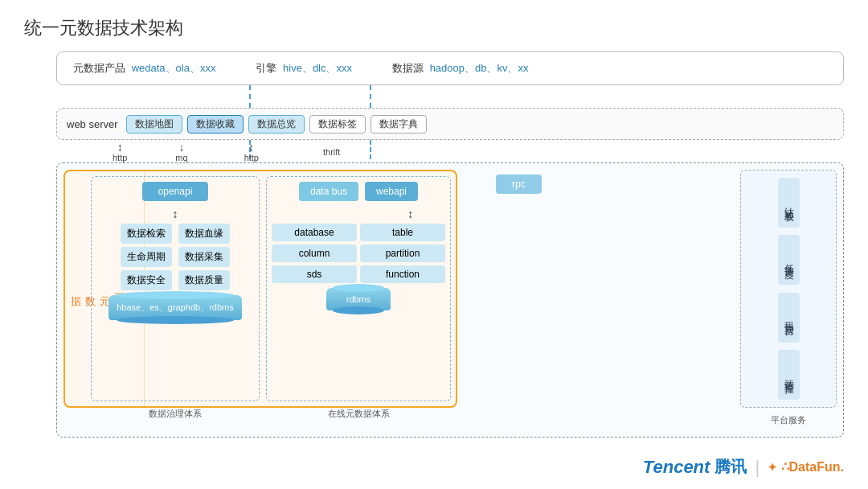  What do you see at coordinates (182, 152) in the screenshot?
I see `proto-mq: ↓ mq` at bounding box center [182, 152].